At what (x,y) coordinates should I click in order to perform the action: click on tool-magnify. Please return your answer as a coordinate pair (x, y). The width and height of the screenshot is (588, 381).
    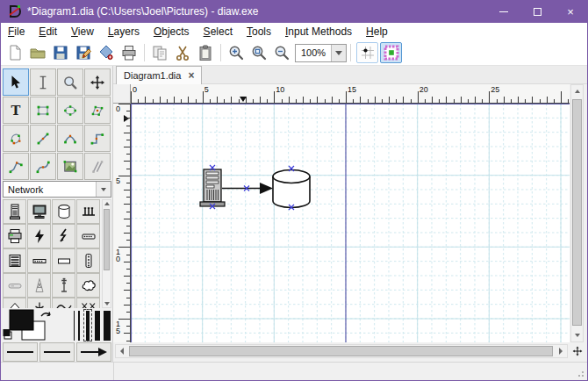
    Looking at the image, I should click on (70, 83).